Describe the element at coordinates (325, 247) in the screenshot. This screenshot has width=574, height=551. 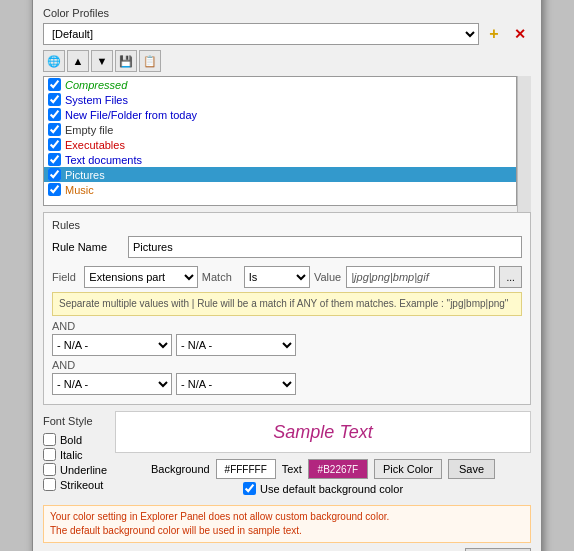
I see `rule-name-input` at that location.